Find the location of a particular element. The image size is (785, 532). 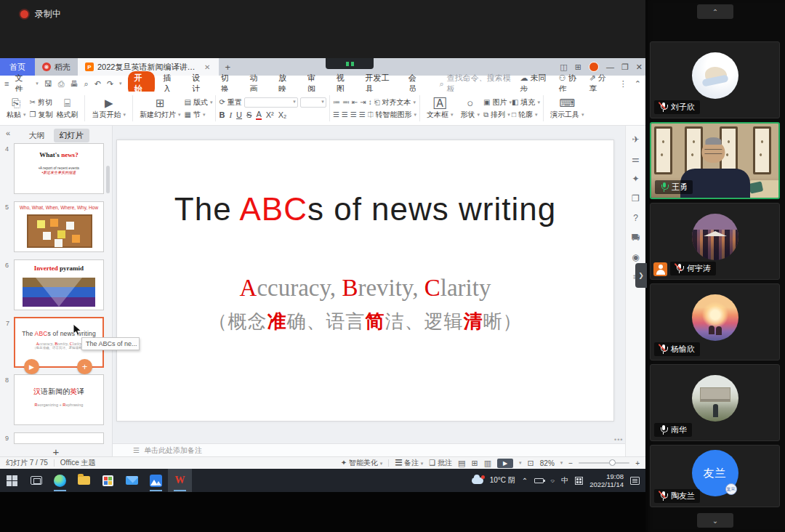

redo-icon: ↷ is located at coordinates (110, 84).